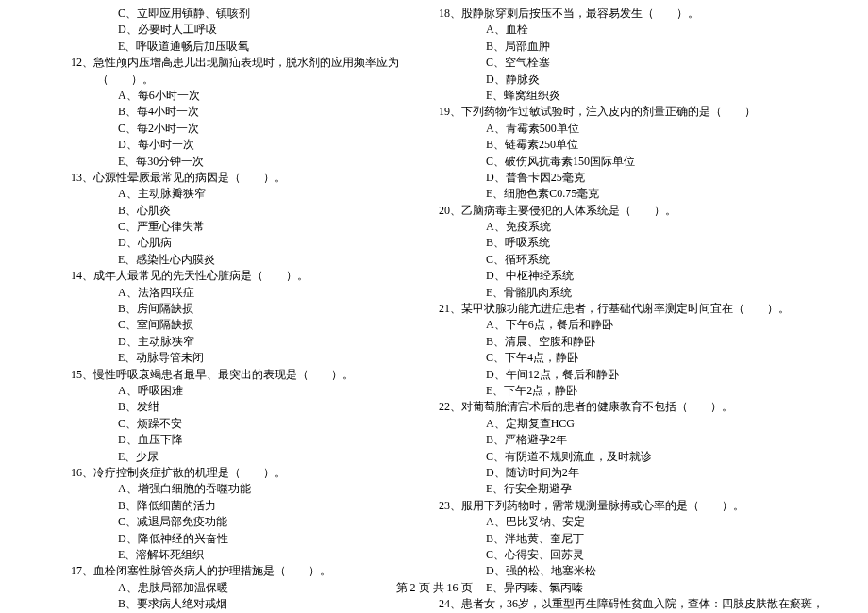  What do you see at coordinates (257, 505) in the screenshot?
I see `answer-option: B、降低细菌的活力` at bounding box center [257, 505].